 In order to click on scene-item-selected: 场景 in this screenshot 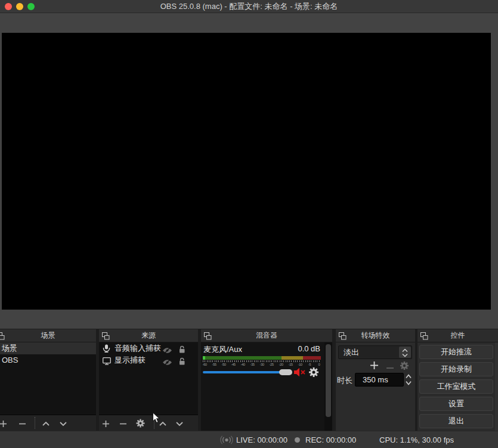, I will do `click(48, 348)`.